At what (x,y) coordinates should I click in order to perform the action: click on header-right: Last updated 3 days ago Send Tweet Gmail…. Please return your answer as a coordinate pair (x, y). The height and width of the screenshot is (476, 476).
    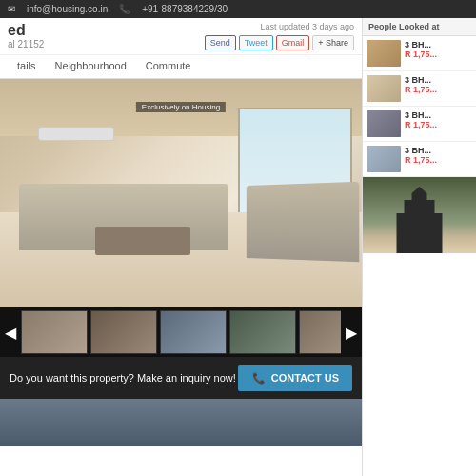
    Looking at the image, I should click on (280, 36).